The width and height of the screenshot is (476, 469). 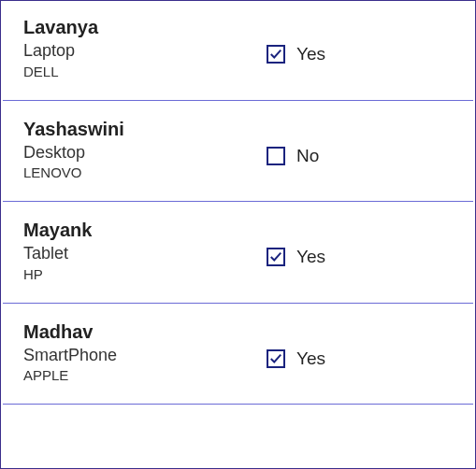 I want to click on item-name: Lavanya, so click(x=145, y=27).